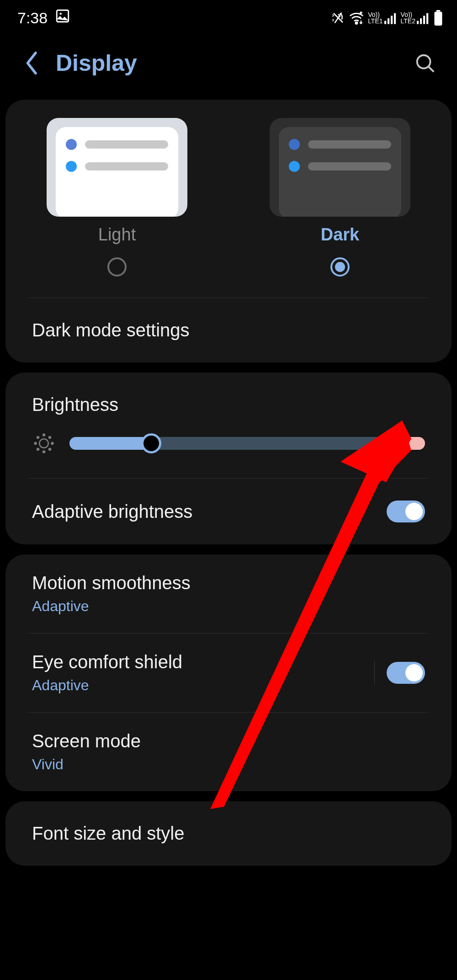  Describe the element at coordinates (86, 764) in the screenshot. I see `screen-mode-sub: Vivid` at that location.